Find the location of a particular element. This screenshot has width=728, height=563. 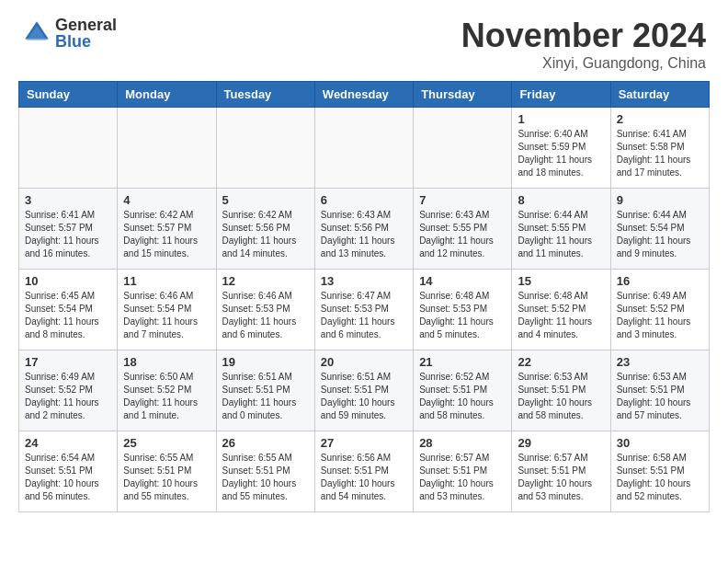

header-friday: Friday is located at coordinates (561, 95).